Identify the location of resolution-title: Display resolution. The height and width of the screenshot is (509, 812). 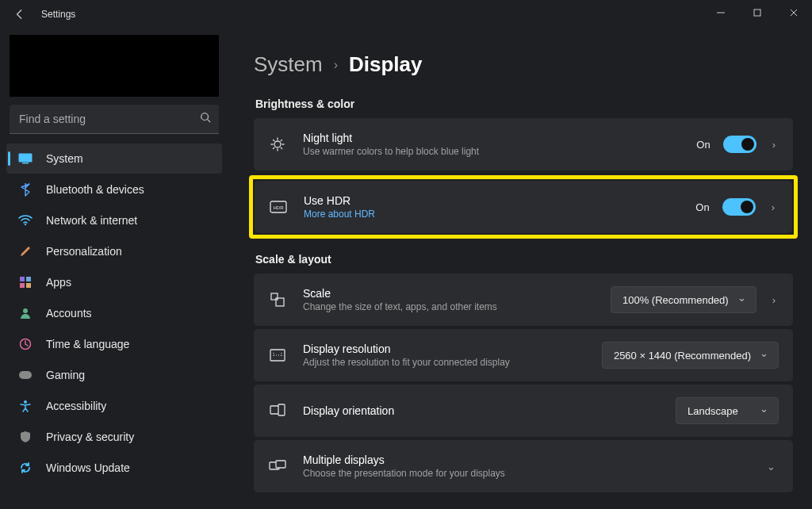
(452, 349).